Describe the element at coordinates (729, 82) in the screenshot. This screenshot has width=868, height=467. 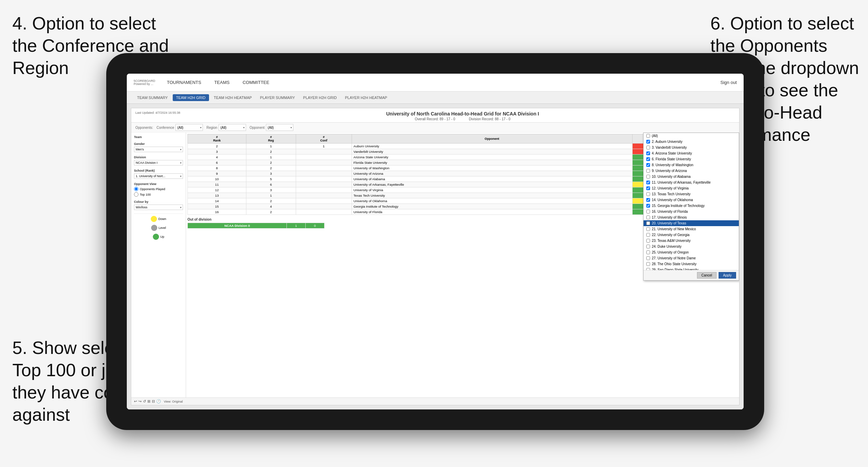
I see `nav-signout: Sign out` at that location.